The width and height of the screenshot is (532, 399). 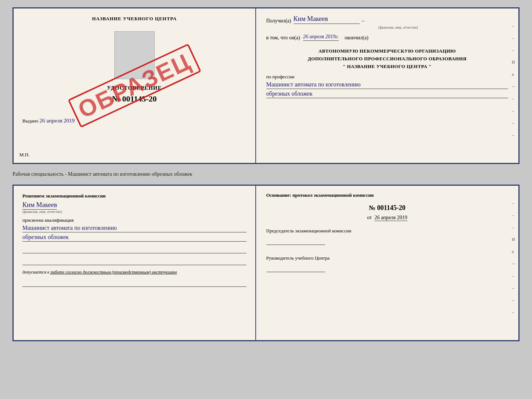 What do you see at coordinates (387, 51) in the screenshot?
I see `org-line1: АВТОНОМНУЮ НЕКОММЕРЧЕСКУЮ ОРГАНИЗАЦИЮ` at bounding box center [387, 51].